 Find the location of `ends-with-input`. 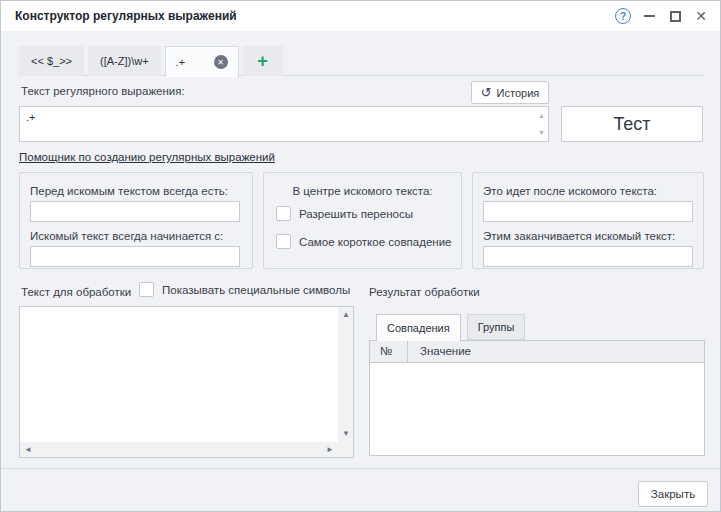

ends-with-input is located at coordinates (588, 256).